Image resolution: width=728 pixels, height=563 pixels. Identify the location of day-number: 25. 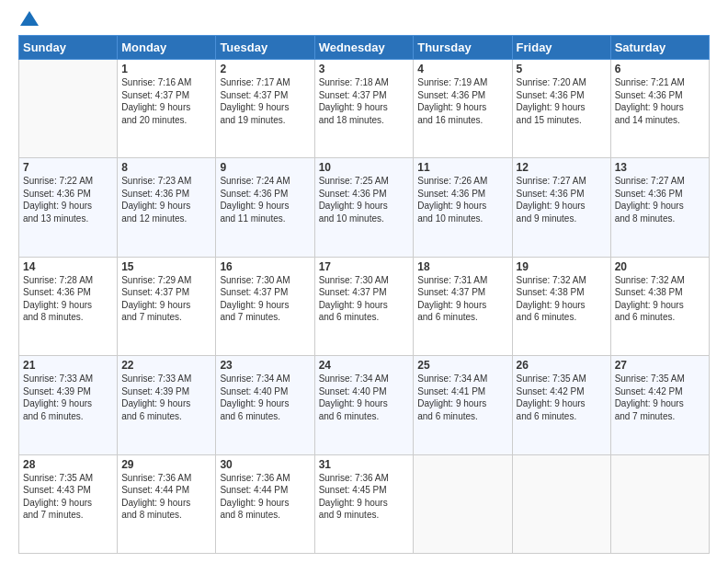
(462, 365).